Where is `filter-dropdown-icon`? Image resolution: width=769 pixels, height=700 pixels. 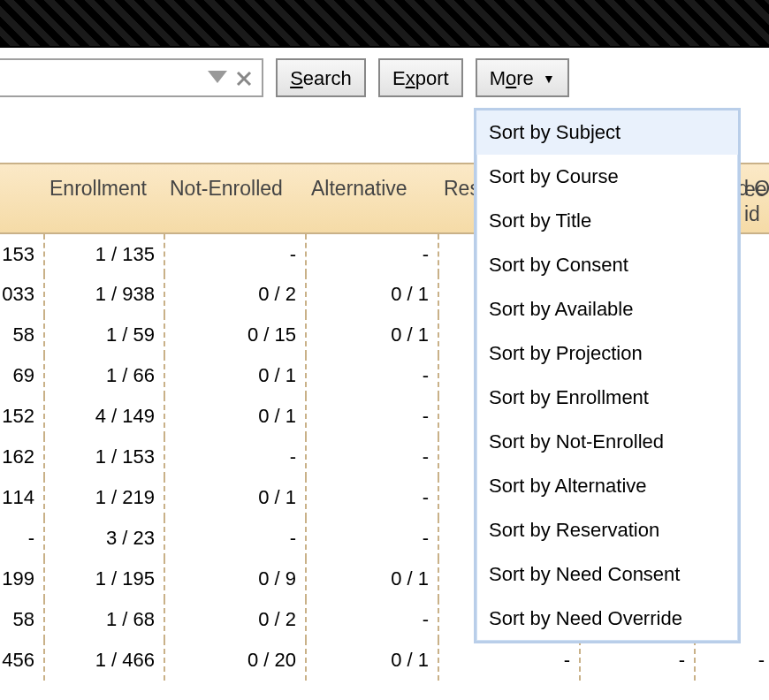 filter-dropdown-icon is located at coordinates (217, 79).